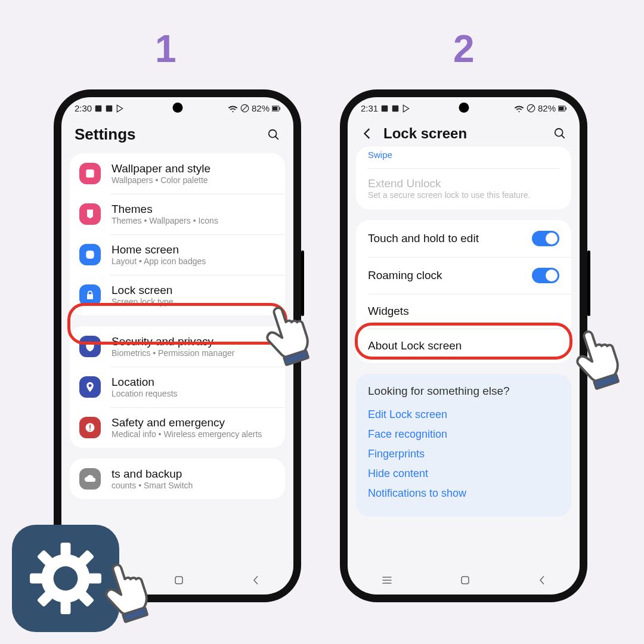 This screenshot has width=644, height=644. I want to click on row-touch-hold: Touch and hold to edit, so click(464, 239).